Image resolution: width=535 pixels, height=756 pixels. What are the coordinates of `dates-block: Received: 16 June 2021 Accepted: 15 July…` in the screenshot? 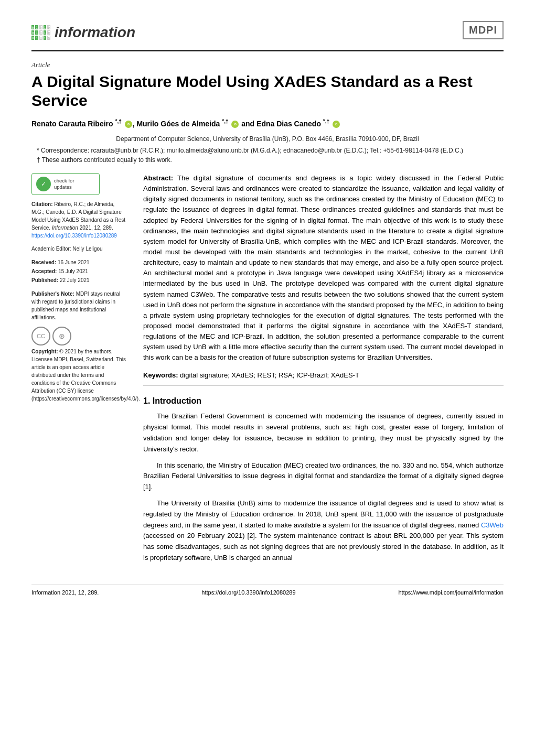 It's located at (80, 272).